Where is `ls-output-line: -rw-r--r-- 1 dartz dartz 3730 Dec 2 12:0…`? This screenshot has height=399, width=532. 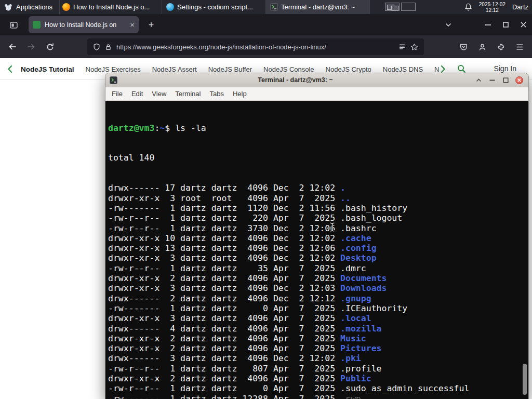
ls-output-line: -rw-r--r-- 1 dartz dartz 3730 Dec 2 12:0… is located at coordinates (318, 229).